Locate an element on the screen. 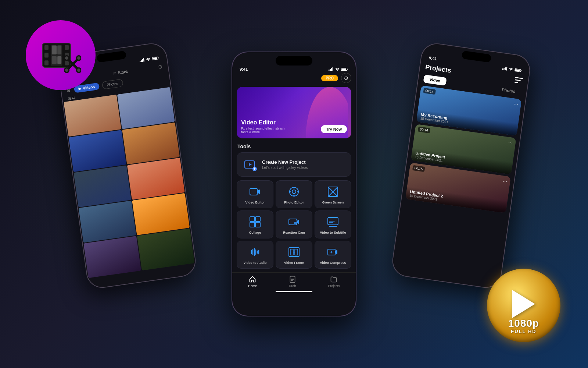 The height and width of the screenshot is (368, 588). play-label-wrap: 1080p FULL HD is located at coordinates (524, 326).